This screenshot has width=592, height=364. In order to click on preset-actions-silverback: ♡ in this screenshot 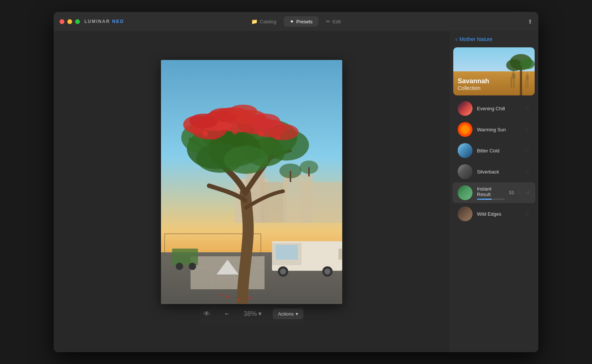, I will do `click(527, 172)`.